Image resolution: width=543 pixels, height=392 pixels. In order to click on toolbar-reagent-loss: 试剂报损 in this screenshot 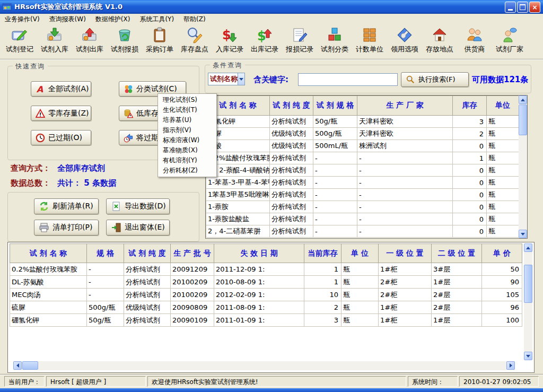, I will do `click(125, 41)`.